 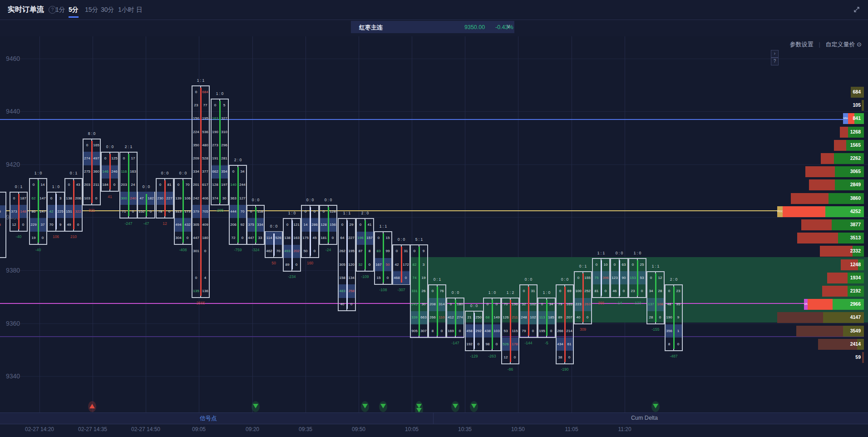 What do you see at coordinates (606, 265) in the screenshot?
I see `ask-cell: 10` at bounding box center [606, 265].